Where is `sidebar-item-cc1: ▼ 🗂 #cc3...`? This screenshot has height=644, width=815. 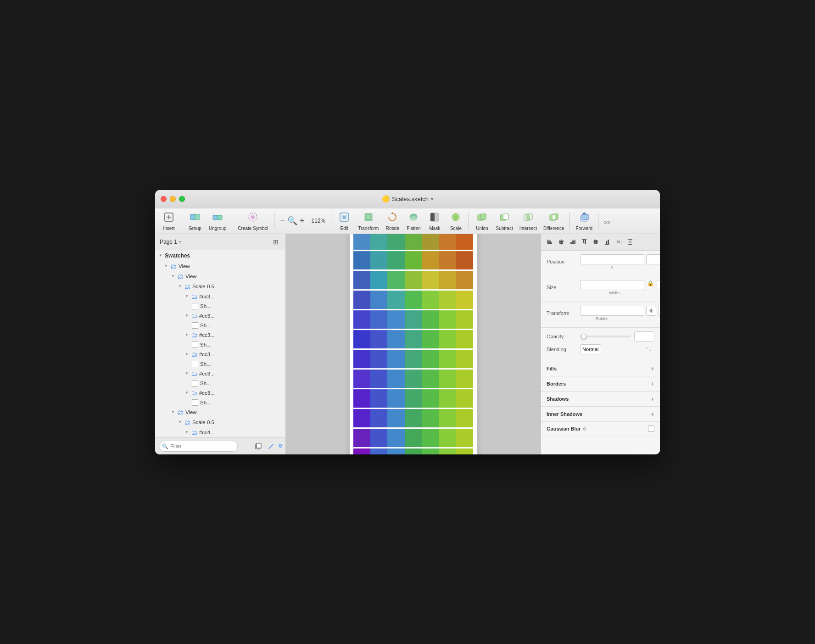 sidebar-item-cc1: ▼ 🗂 #cc3... is located at coordinates (220, 297).